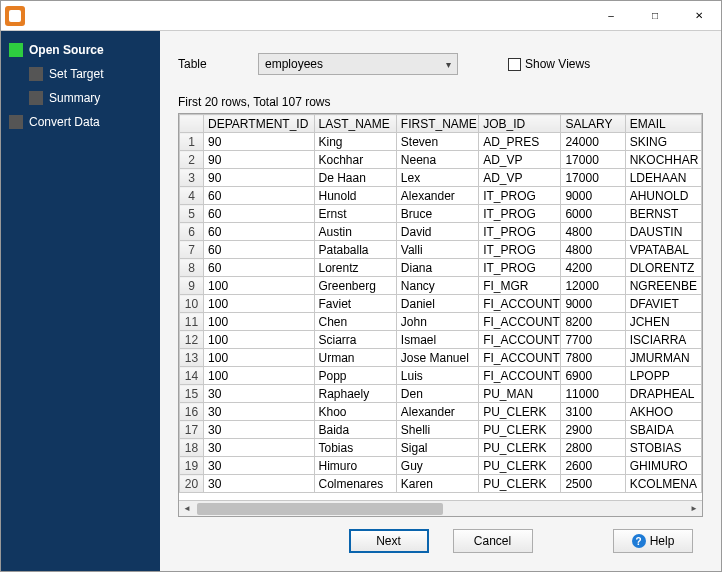 Image resolution: width=722 pixels, height=572 pixels. What do you see at coordinates (82, 50) in the screenshot?
I see `wizard-step: Open Source` at bounding box center [82, 50].